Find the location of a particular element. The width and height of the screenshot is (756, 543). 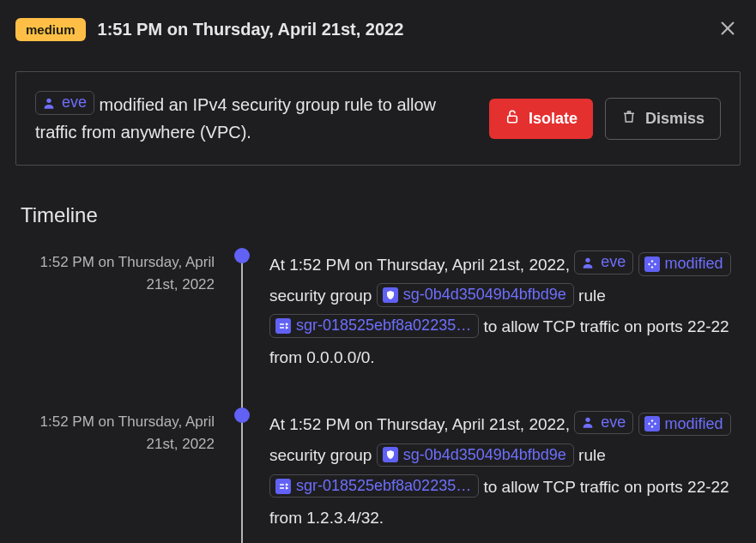

timeline-title: Timeline is located at coordinates (378, 215).